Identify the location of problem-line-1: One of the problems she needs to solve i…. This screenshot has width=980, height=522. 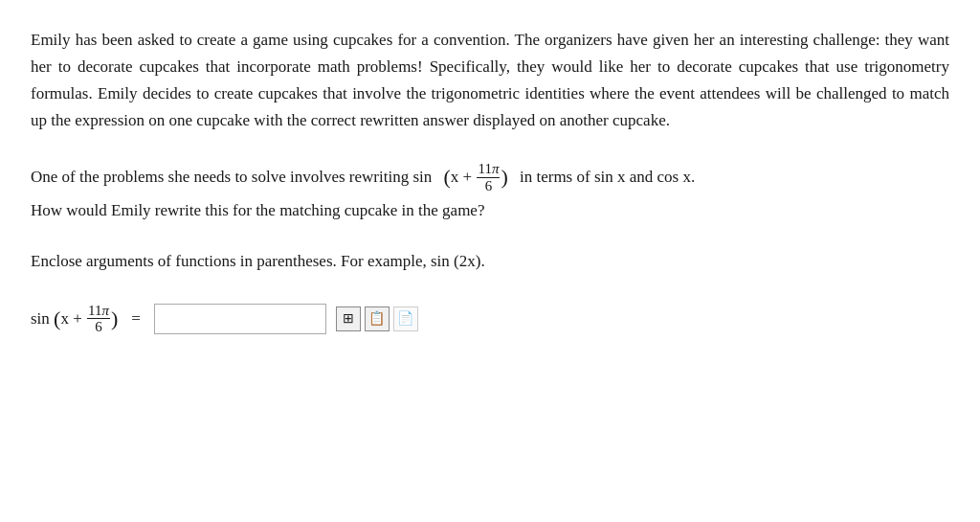
(490, 177).